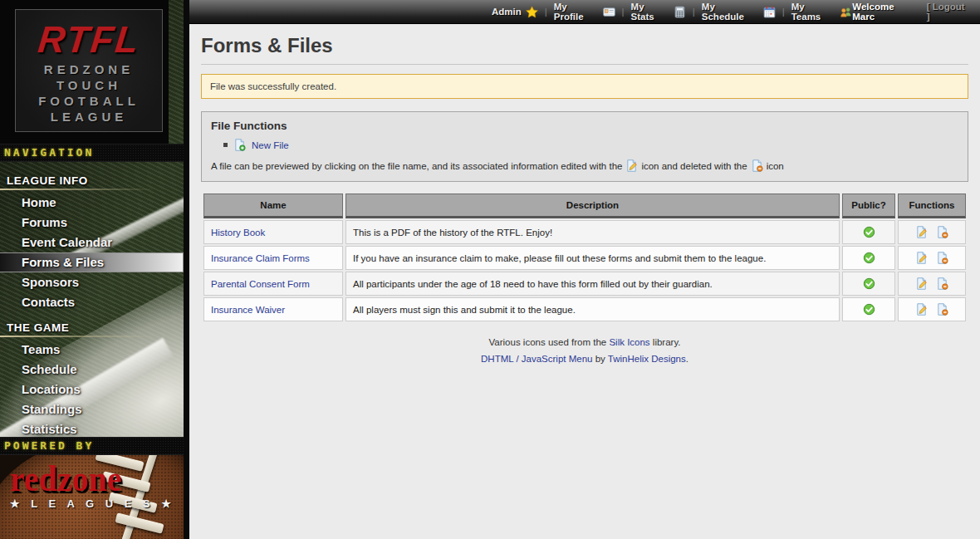 This screenshot has width=980, height=539. What do you see at coordinates (91, 262) in the screenshot?
I see `sidebar-item-forms-files: Forms & Files` at bounding box center [91, 262].